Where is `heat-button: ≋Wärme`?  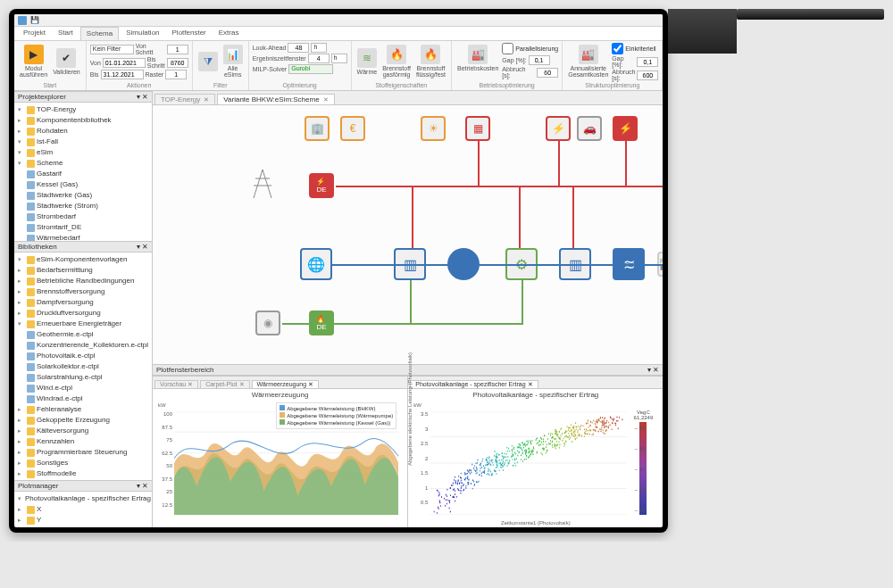 heat-button: ≋Wärme is located at coordinates (368, 62).